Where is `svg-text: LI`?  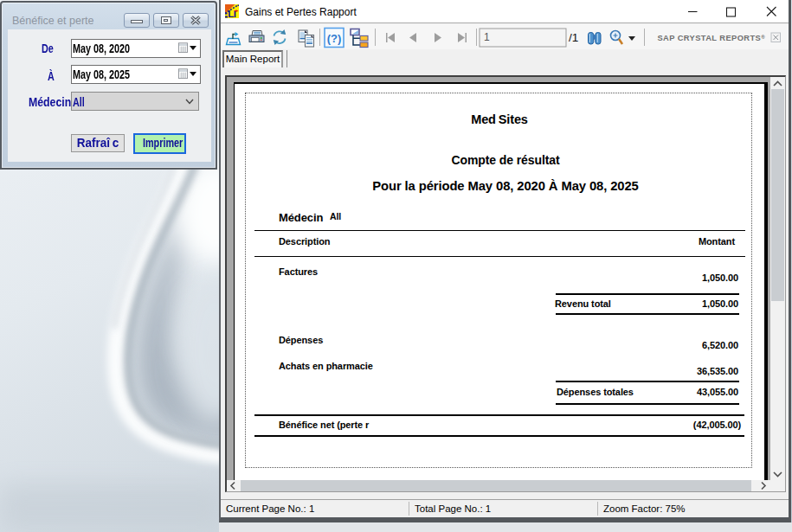 svg-text: LI is located at coordinates (232, 14).